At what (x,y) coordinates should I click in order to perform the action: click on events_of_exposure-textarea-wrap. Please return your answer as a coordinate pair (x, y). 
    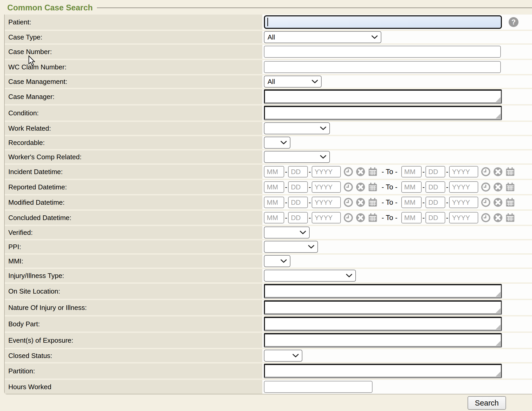
    Looking at the image, I should click on (383, 340).